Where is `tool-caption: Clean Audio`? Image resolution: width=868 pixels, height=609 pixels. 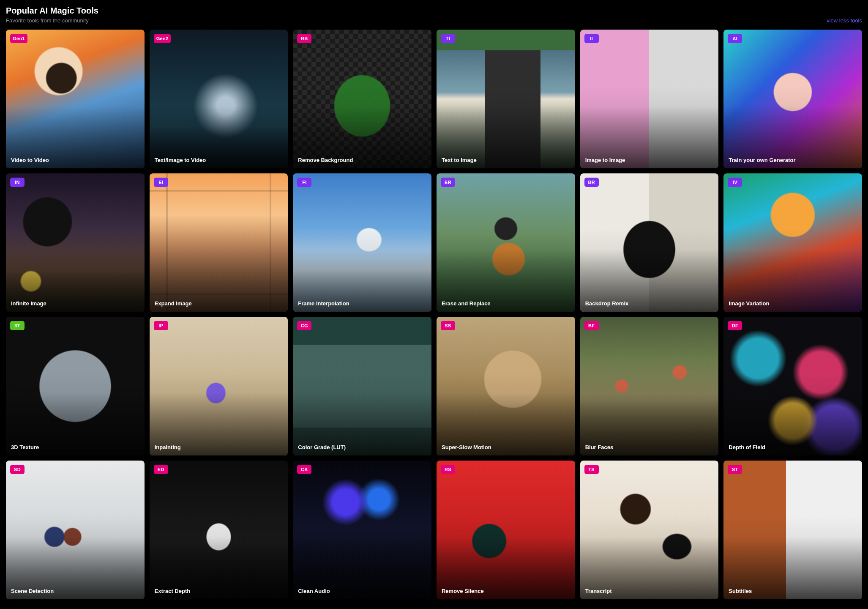
tool-caption: Clean Audio is located at coordinates (362, 591).